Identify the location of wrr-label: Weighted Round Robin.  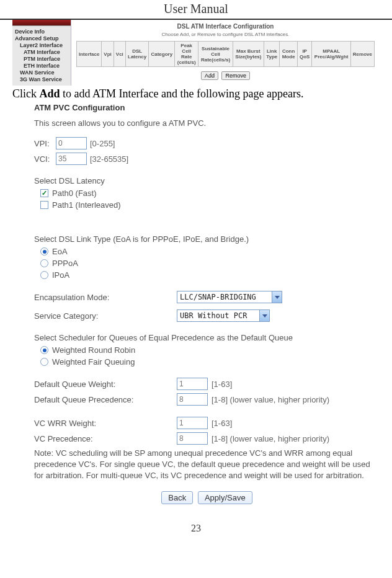
(94, 350).